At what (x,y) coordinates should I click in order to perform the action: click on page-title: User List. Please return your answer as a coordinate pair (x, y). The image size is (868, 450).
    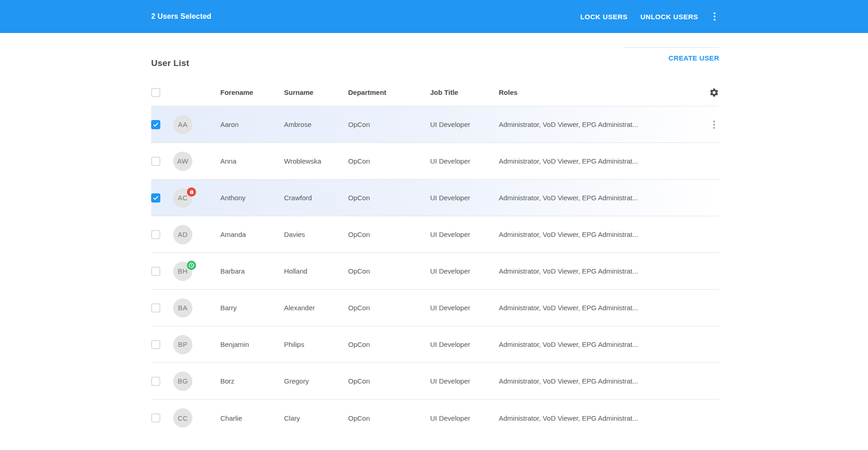
    Looking at the image, I should click on (170, 63).